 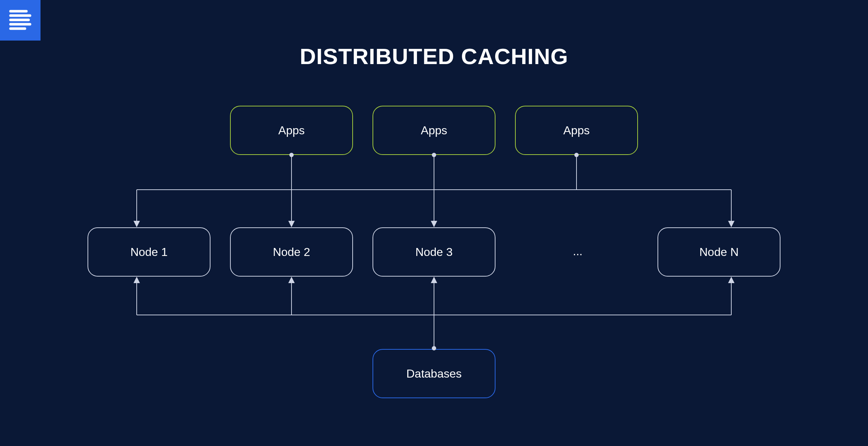 What do you see at coordinates (20, 20) in the screenshot?
I see `lines-icon` at bounding box center [20, 20].